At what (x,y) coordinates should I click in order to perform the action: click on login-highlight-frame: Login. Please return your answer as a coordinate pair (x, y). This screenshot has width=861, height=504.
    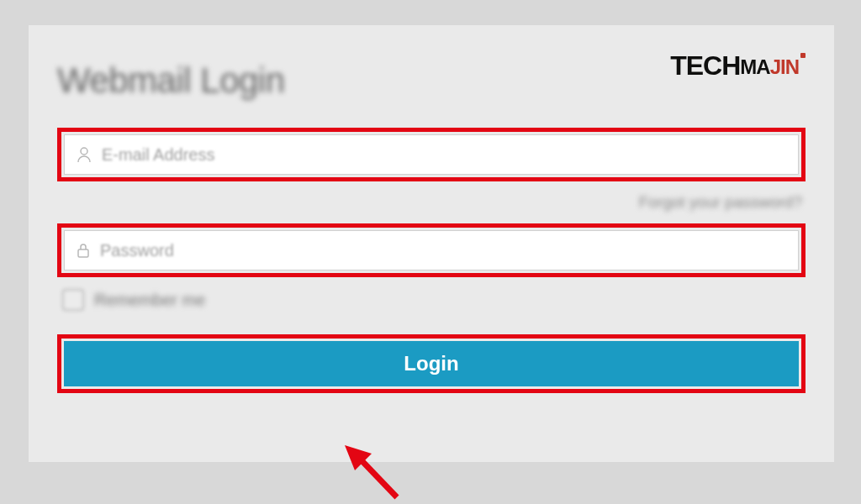
    Looking at the image, I should click on (431, 364).